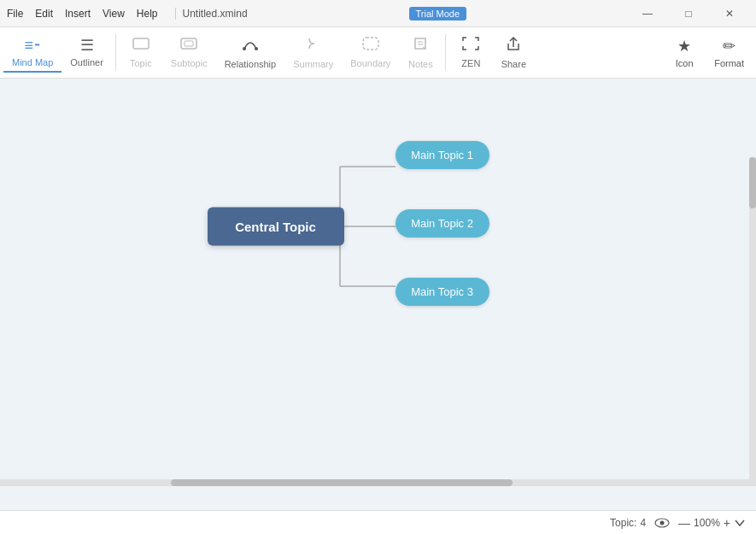  What do you see at coordinates (371, 46) in the screenshot?
I see `boundary-icon` at bounding box center [371, 46].